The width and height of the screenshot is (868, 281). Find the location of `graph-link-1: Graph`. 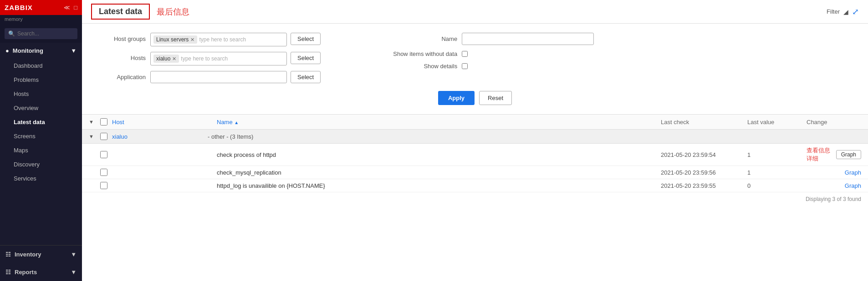

graph-link-1: Graph is located at coordinates (853, 173).